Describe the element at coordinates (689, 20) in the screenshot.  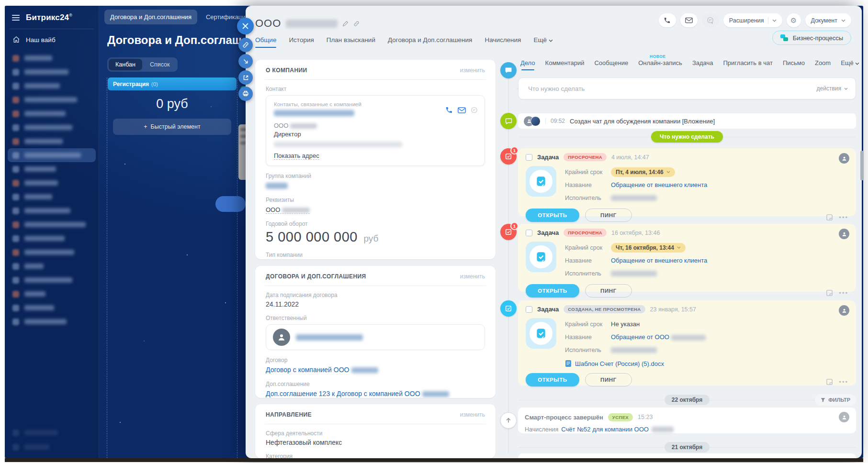
I see `email-button` at that location.